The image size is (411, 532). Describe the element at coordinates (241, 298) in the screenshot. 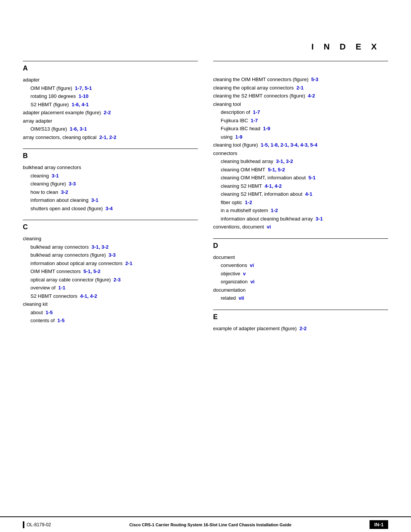

I see `ref-link: vii` at that location.